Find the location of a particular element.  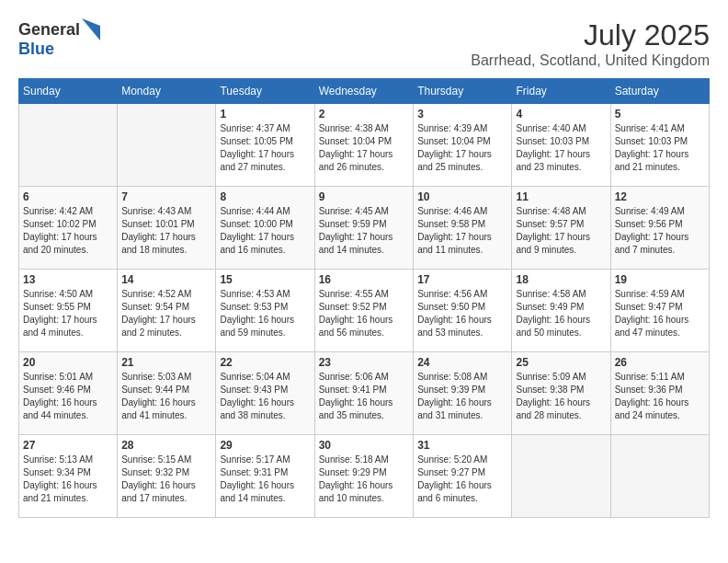

calendar-cell: 5Sunrise: 4:41 AM Sunset: 10:03 PM Dayli… is located at coordinates (660, 145).